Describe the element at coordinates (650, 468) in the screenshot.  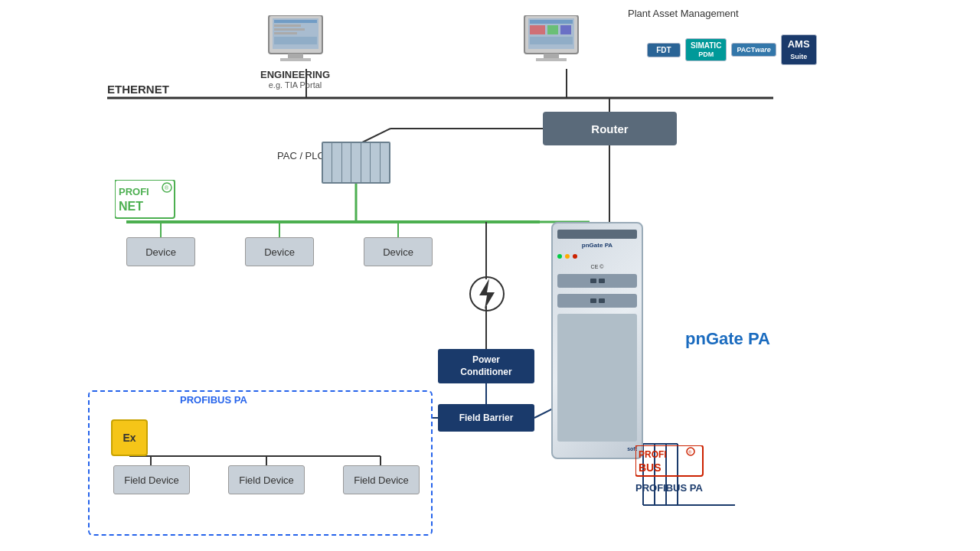
I see `svg-text: BUS` at that location.